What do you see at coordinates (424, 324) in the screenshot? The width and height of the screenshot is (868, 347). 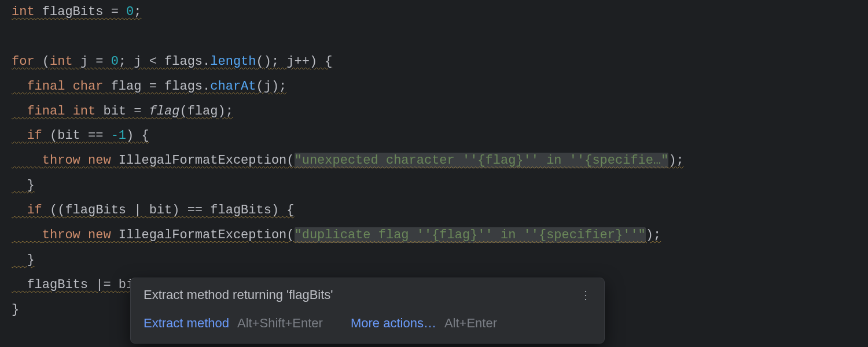 I see `popup-action-more-actions: More actions…Alt+Enter` at bounding box center [424, 324].